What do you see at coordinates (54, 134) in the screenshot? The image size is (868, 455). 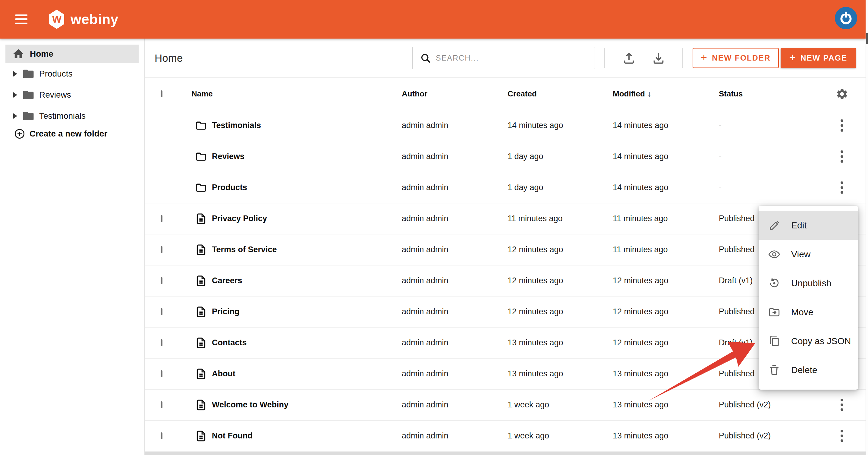 I see `create-new-folder-button: Create a new folder` at bounding box center [54, 134].